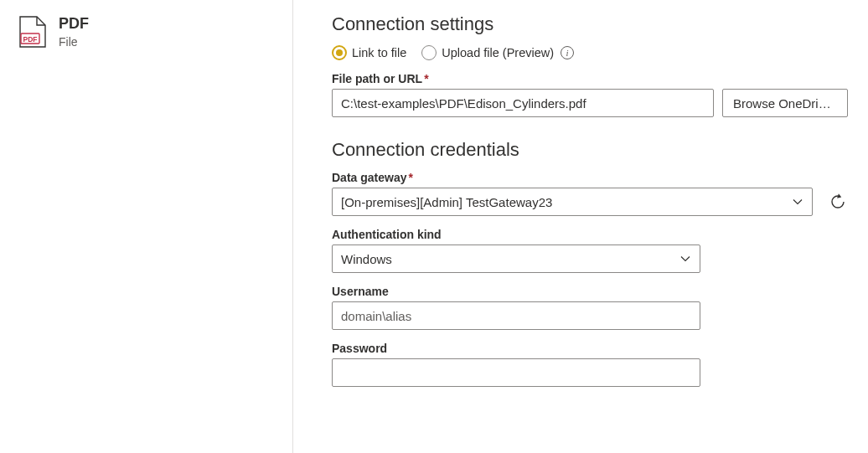 The width and height of the screenshot is (868, 453). Describe the element at coordinates (30, 39) in the screenshot. I see `svg-text: PDF` at that location.